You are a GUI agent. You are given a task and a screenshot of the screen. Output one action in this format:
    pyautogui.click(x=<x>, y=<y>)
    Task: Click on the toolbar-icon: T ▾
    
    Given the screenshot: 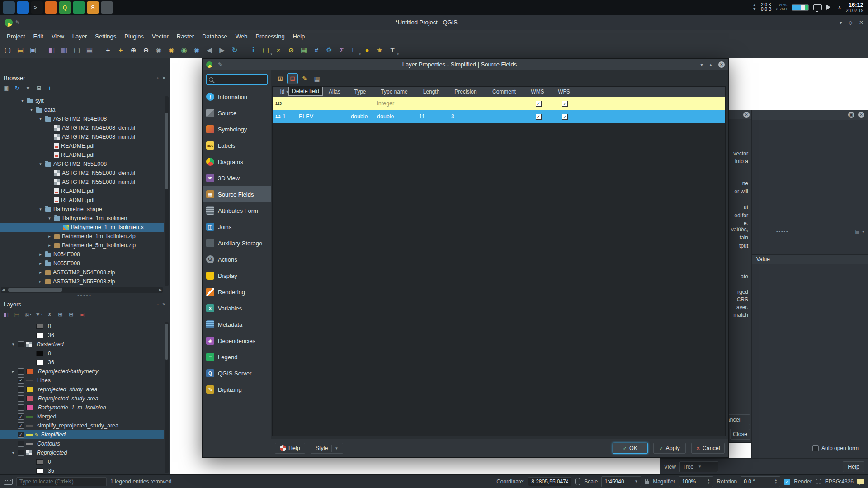 What is the action you would take?
    pyautogui.click(x=392, y=50)
    